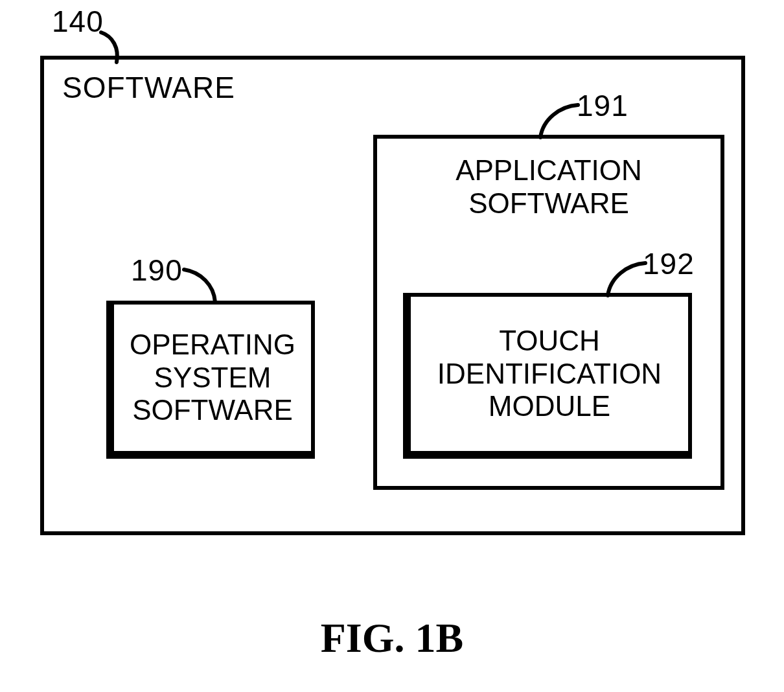 The height and width of the screenshot is (692, 784). What do you see at coordinates (549, 187) in the screenshot?
I see `application-software-title: APPLICATIONSOFTWARE` at bounding box center [549, 187].